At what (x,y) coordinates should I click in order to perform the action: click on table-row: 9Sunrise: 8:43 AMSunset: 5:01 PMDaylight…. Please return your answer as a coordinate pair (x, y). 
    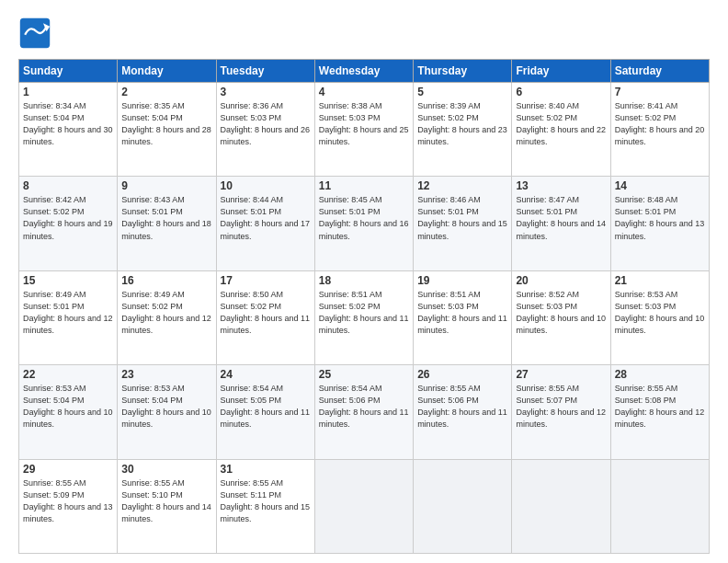
    Looking at the image, I should click on (167, 224).